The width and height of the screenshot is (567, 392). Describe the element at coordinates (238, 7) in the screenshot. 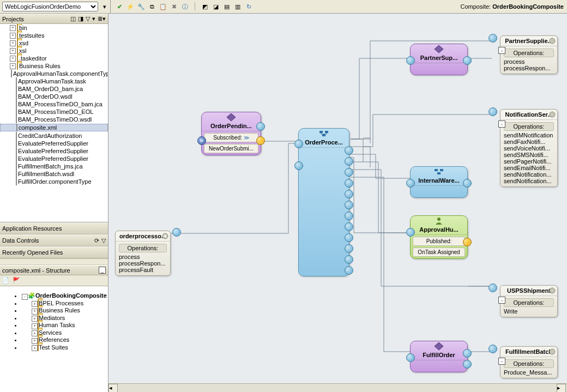

I see `tool4-icon: ▥` at that location.